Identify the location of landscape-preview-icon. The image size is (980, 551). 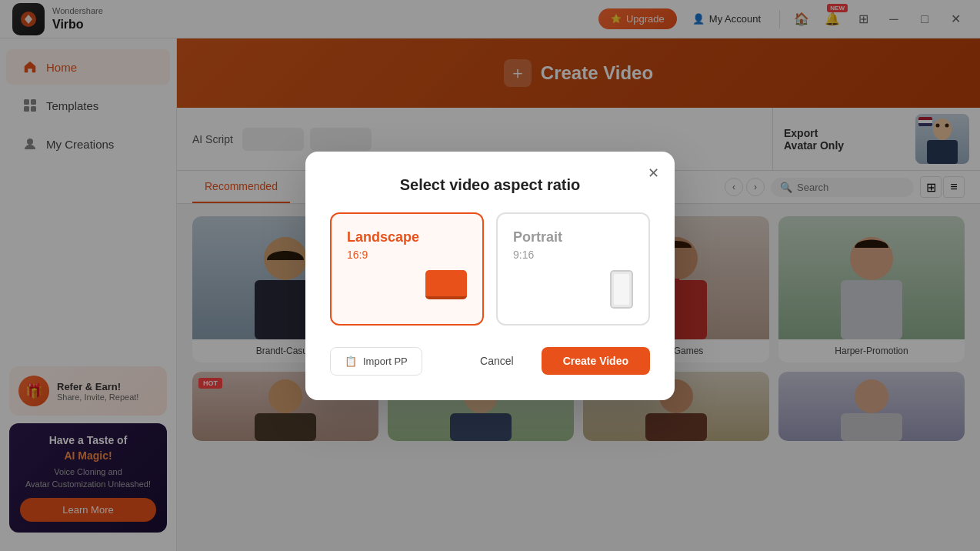
(446, 285).